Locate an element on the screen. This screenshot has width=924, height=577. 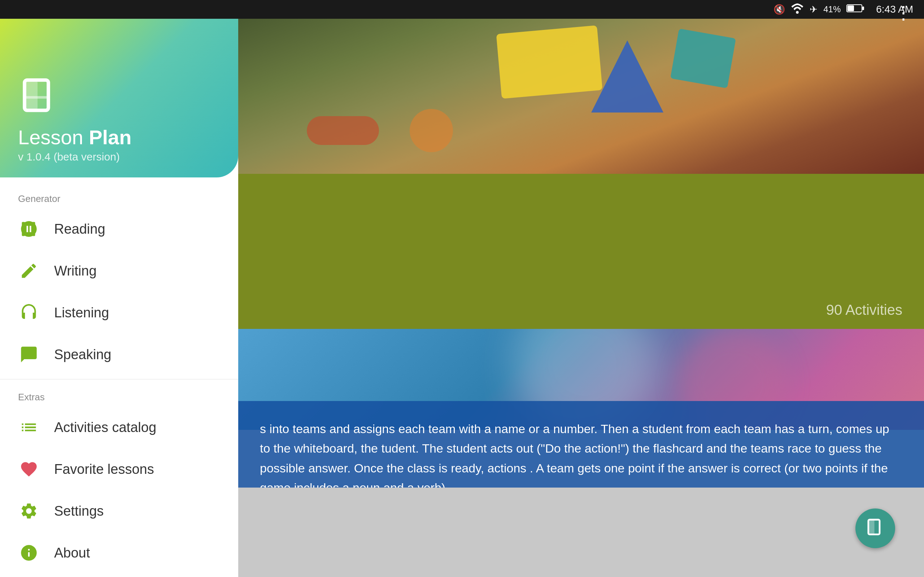
fab-button is located at coordinates (875, 528).